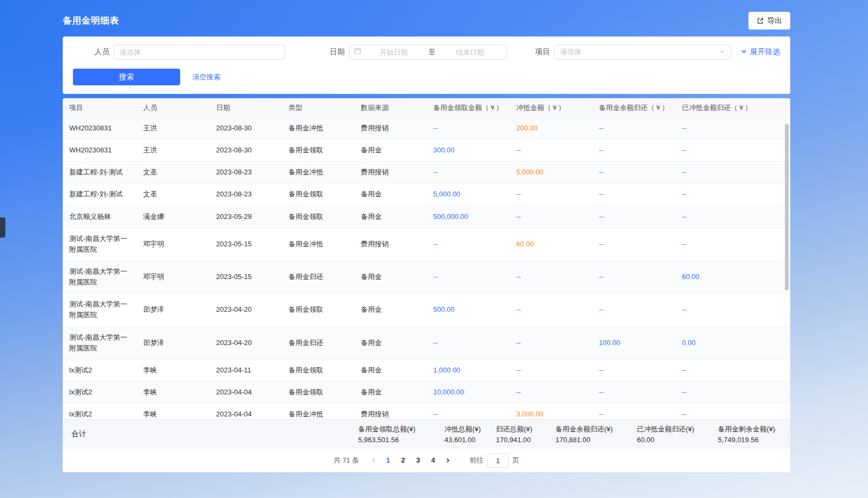  Describe the element at coordinates (498, 460) in the screenshot. I see `goto-page-input` at that location.